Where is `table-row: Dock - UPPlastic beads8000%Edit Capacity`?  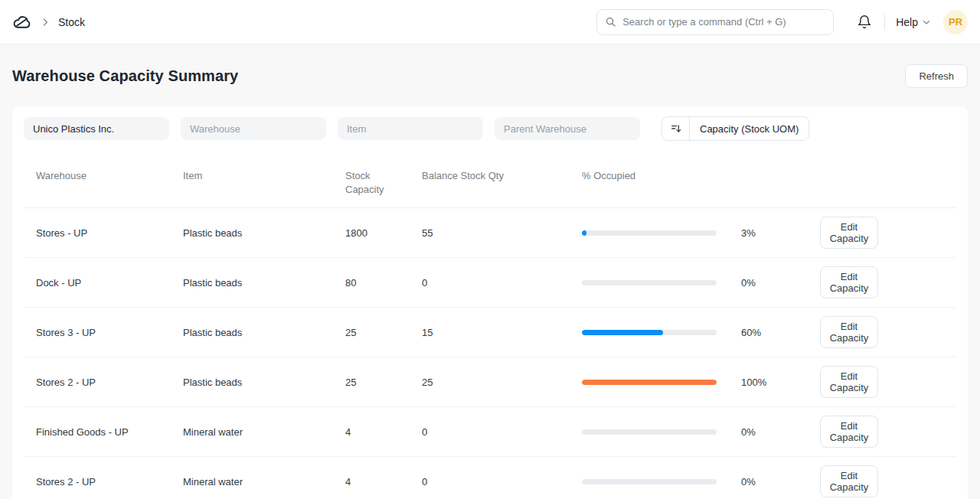
table-row: Dock - UPPlastic beads8000%Edit Capacity is located at coordinates (490, 283).